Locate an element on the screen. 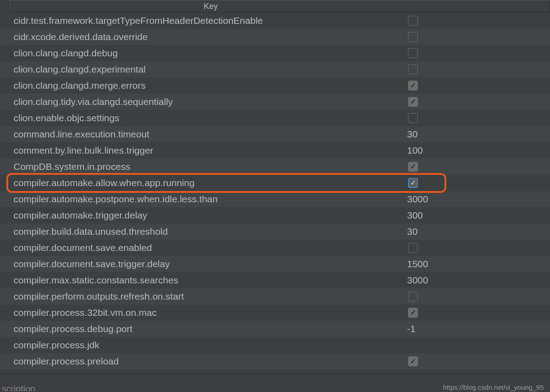 This screenshot has height=392, width=550. registry-key-cell: compiler.process.debug.port is located at coordinates (202, 329).